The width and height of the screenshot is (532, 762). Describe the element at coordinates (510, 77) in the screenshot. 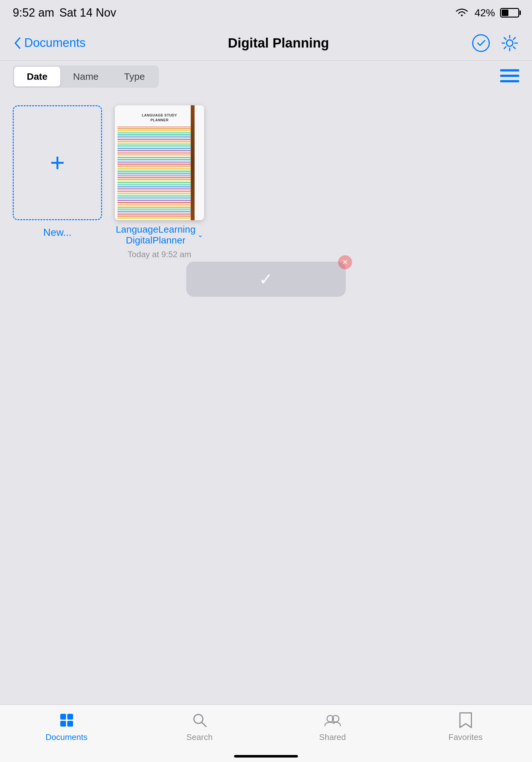

I see `list-view-button` at that location.